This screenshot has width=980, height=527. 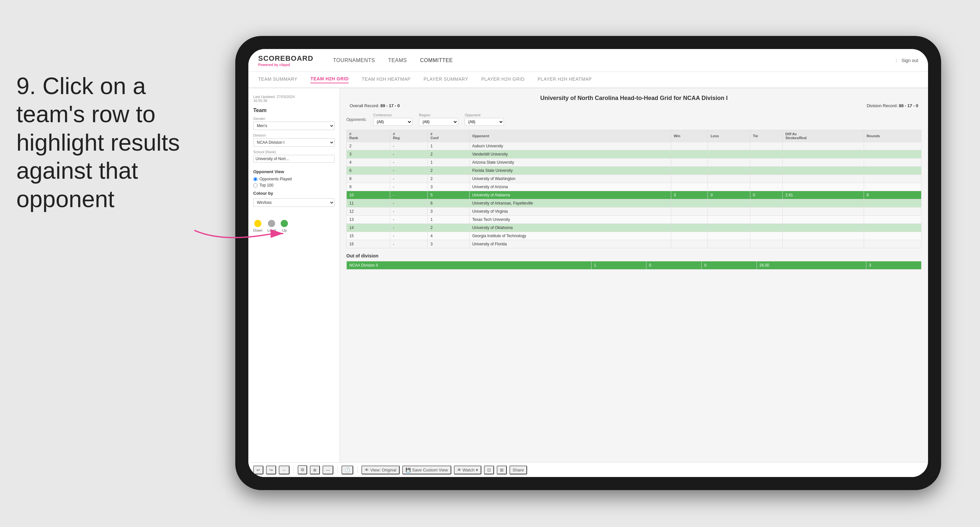 I want to click on eye-icon: 👁, so click(x=460, y=470).